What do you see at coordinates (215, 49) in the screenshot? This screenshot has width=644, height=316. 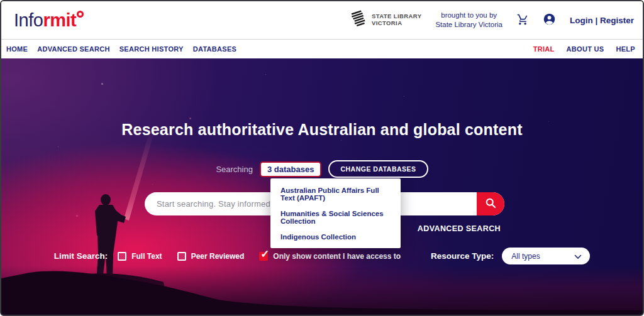 I see `nav-databases: DATABASES` at bounding box center [215, 49].